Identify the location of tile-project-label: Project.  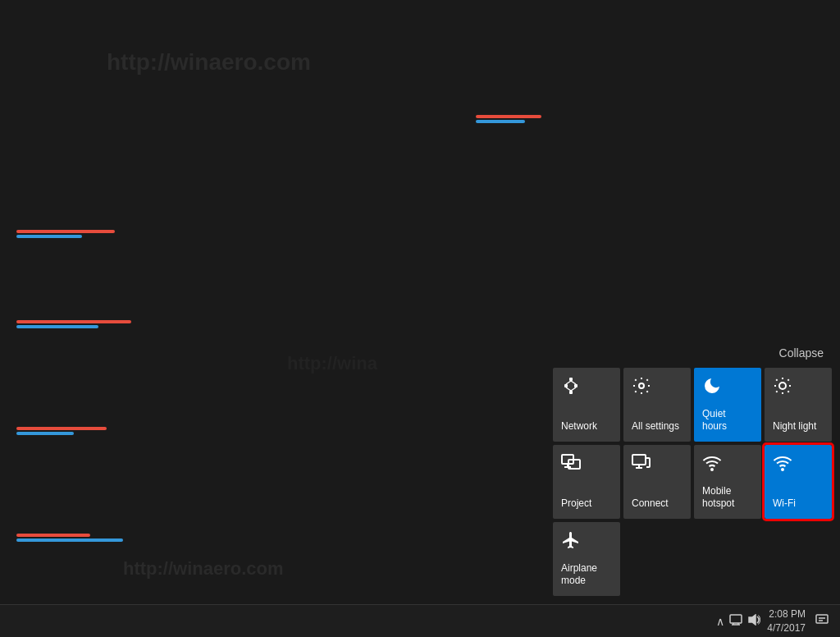
(576, 504).